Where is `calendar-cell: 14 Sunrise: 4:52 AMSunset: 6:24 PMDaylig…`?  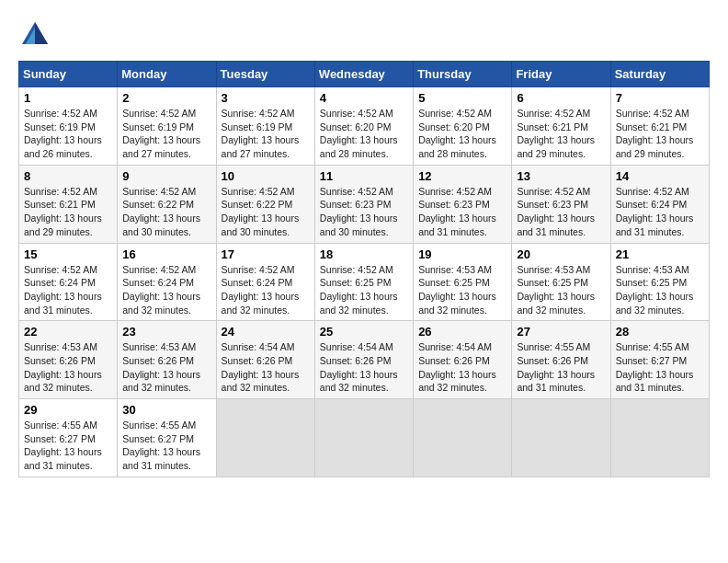 calendar-cell: 14 Sunrise: 4:52 AMSunset: 6:24 PMDaylig… is located at coordinates (660, 204).